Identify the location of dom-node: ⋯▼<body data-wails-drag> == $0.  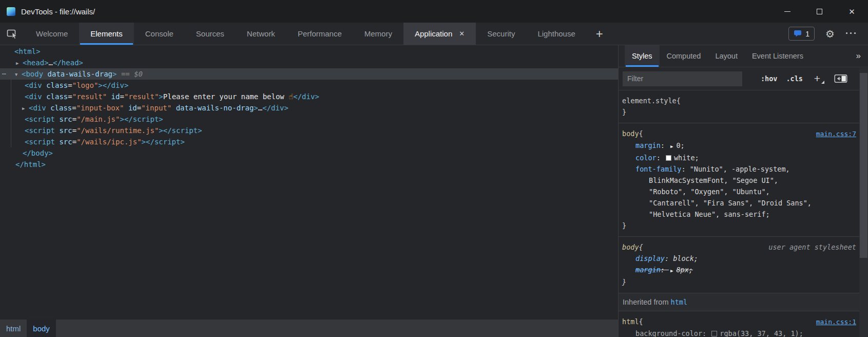
(309, 74).